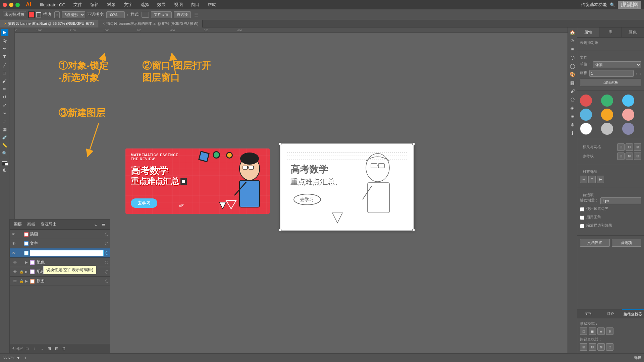 This screenshot has height=362, width=644. Describe the element at coordinates (5, 89) in the screenshot. I see `pencil-tool: ✏` at that location.